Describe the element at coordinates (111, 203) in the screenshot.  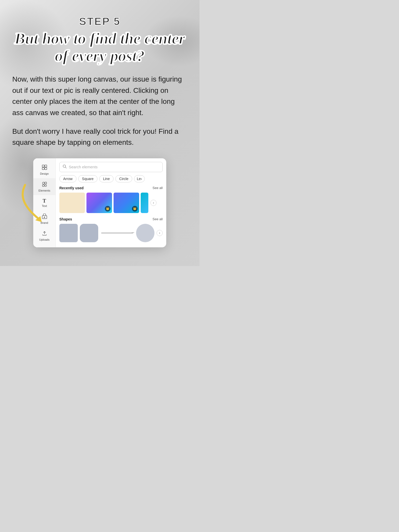
I see `elements-main-panel: Search elements Arrow Square Line Circle…` at that location.